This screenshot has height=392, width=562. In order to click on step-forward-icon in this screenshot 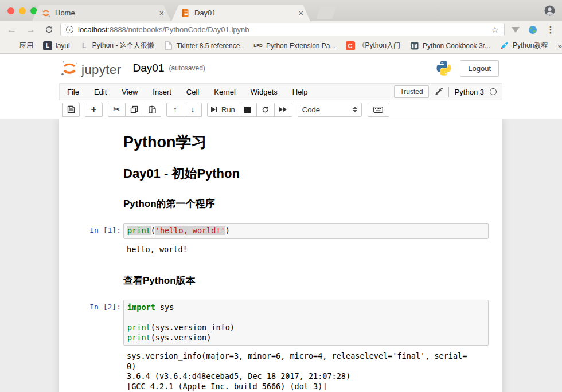, I will do `click(213, 109)`.